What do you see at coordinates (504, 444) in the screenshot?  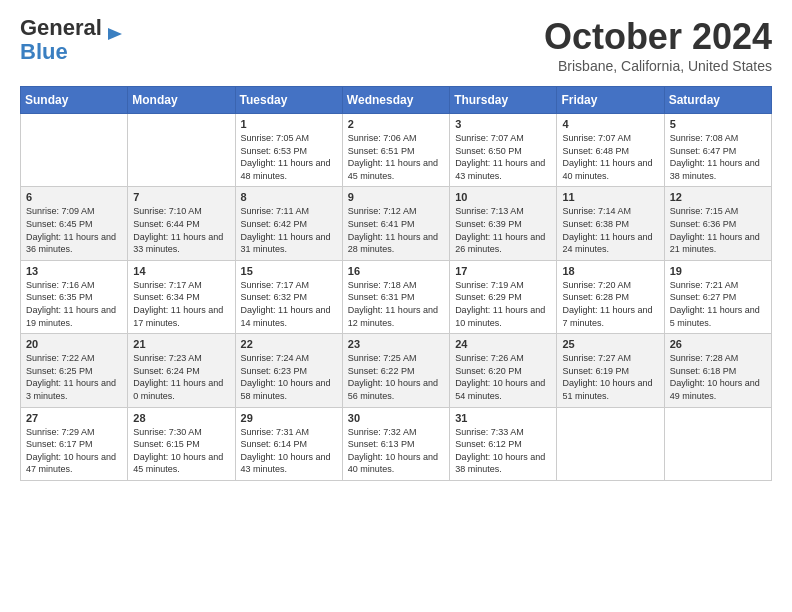 I see `day-cell: 31Sunrise: 7:33 AM Sunset: 6:12 PM Dayli…` at bounding box center [504, 444].